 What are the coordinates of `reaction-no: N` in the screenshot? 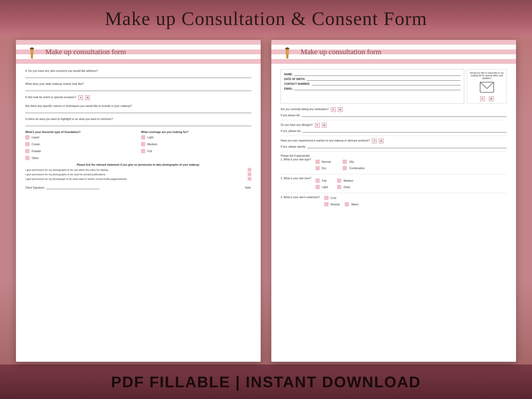 It's located at (381, 141).